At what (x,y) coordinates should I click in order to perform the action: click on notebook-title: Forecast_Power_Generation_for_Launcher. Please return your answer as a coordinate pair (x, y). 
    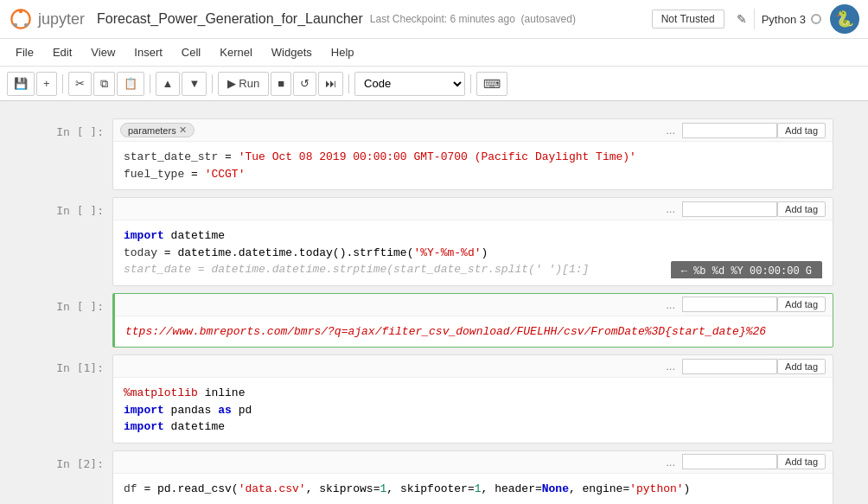
    Looking at the image, I should click on (230, 19).